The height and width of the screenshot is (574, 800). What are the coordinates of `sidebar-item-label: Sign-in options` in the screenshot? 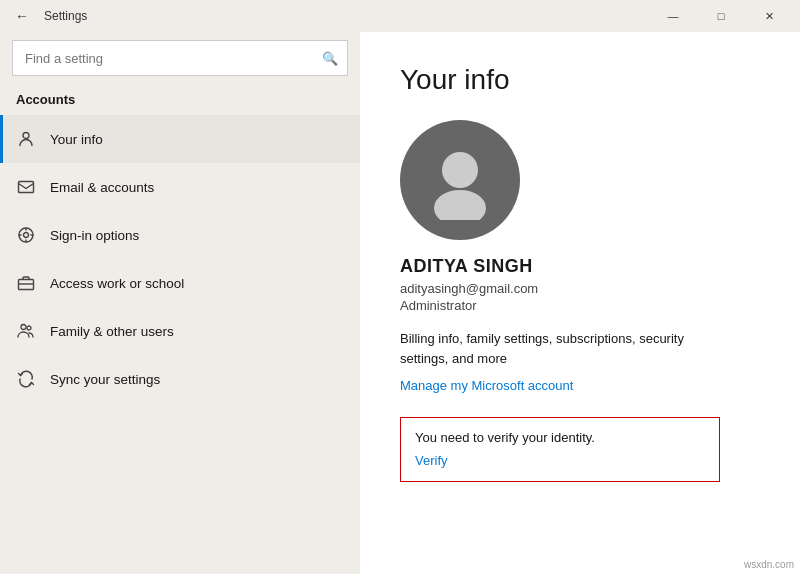 It's located at (94, 236).